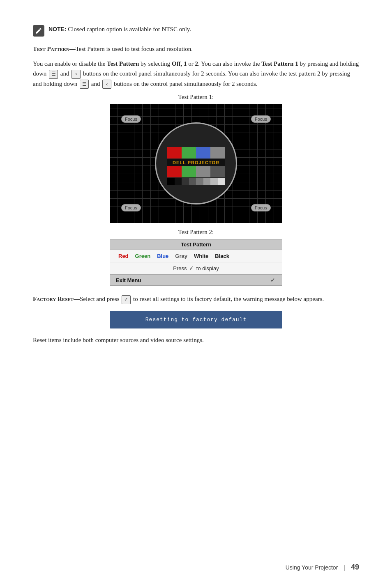  Describe the element at coordinates (53, 74) in the screenshot. I see `menu-button-inline-1: ☰` at that location.